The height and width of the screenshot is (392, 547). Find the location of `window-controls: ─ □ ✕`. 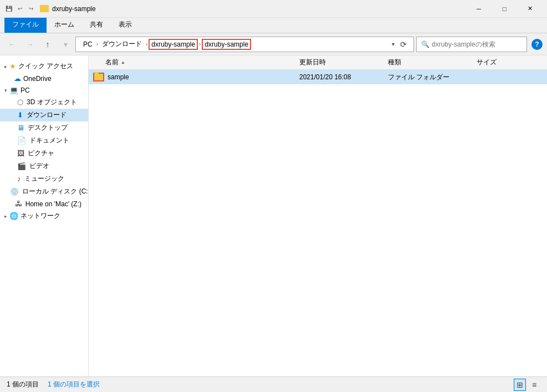

window-controls: ─ □ ✕ is located at coordinates (504, 9).